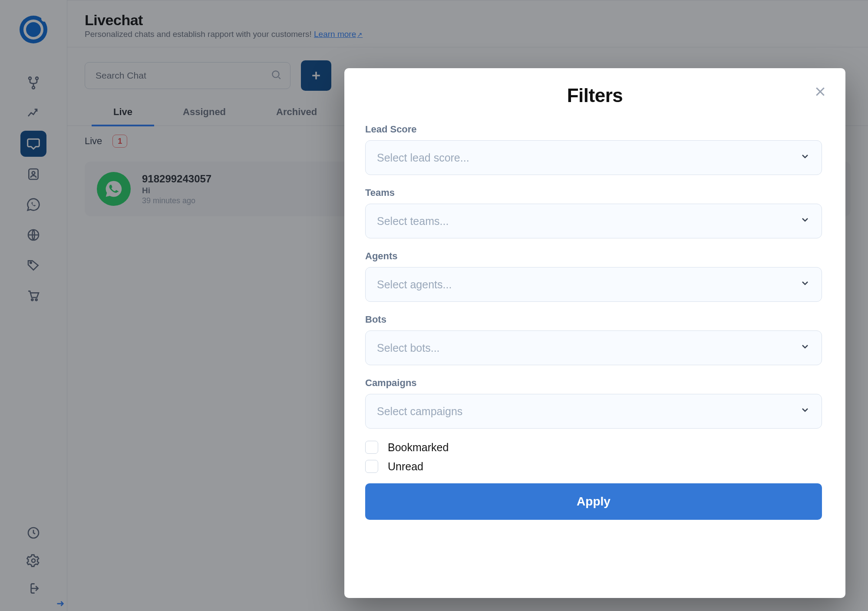  What do you see at coordinates (594, 129) in the screenshot?
I see `filter-label: Lead Score` at bounding box center [594, 129].